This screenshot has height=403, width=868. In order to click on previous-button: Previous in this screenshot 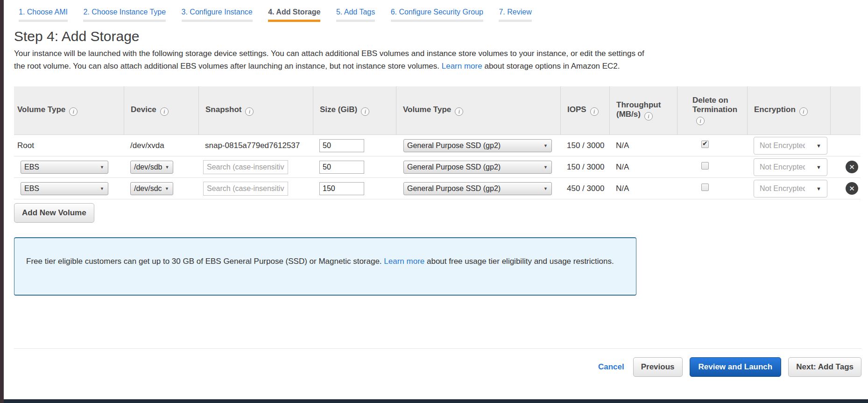, I will do `click(658, 367)`.